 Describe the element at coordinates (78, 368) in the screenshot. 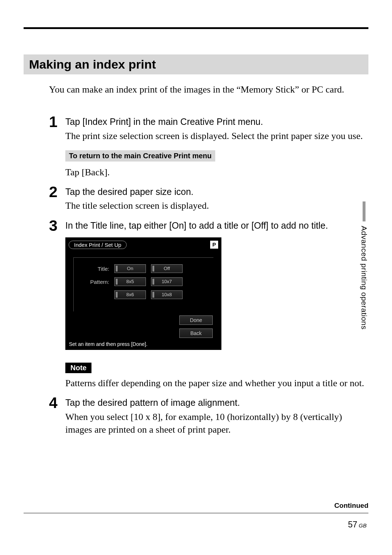

I see `note-label: Note` at that location.